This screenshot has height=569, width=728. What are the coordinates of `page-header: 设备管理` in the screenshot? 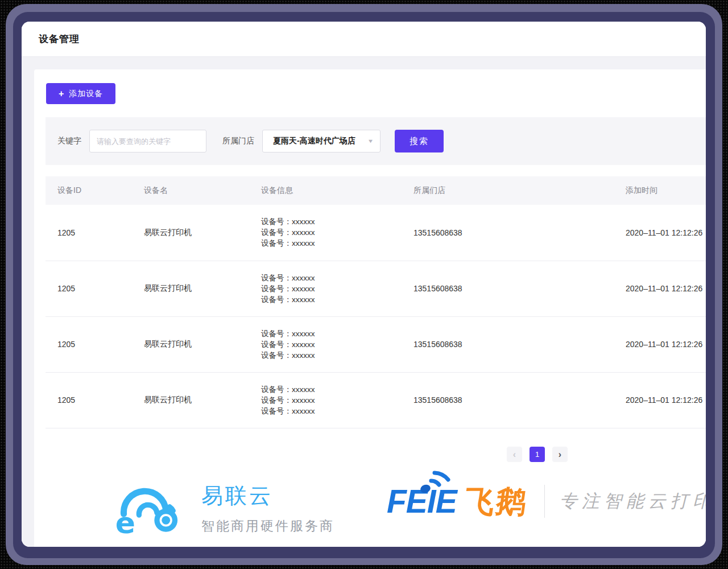 It's located at (364, 39).